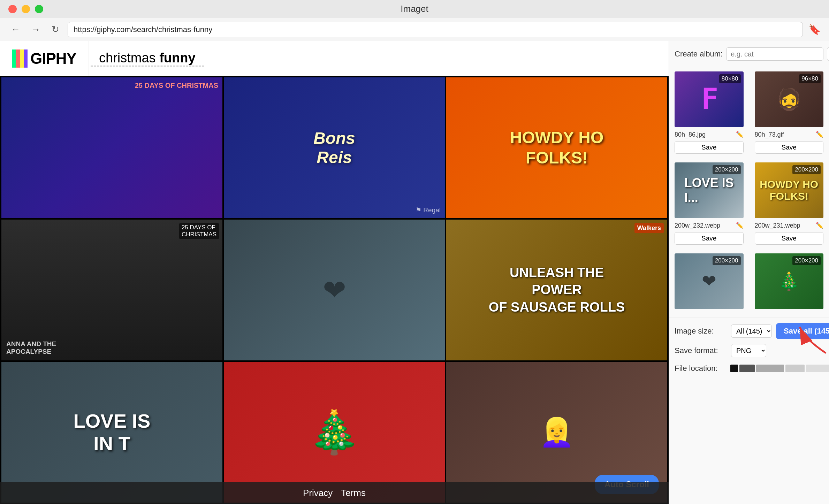  What do you see at coordinates (334, 148) in the screenshot?
I see `gif-cell-2: BonsReis ⚑ Regal` at bounding box center [334, 148].